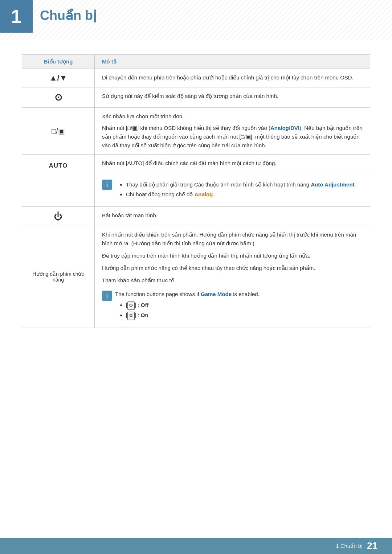  What do you see at coordinates (58, 78) in the screenshot?
I see `icon-nav-arrows: ▲/▼` at bounding box center [58, 78].